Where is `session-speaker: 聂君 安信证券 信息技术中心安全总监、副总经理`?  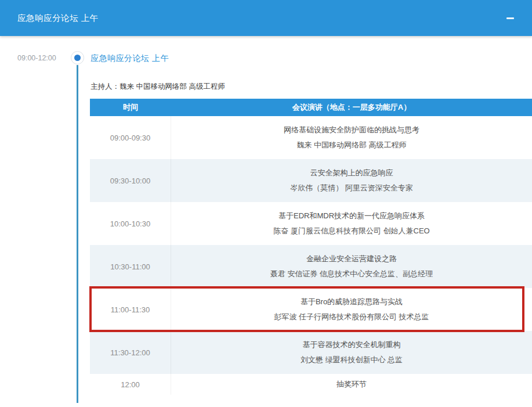 session-speaker: 聂君 安信证券 信息技术中心安全总监、副总经理 is located at coordinates (352, 274).